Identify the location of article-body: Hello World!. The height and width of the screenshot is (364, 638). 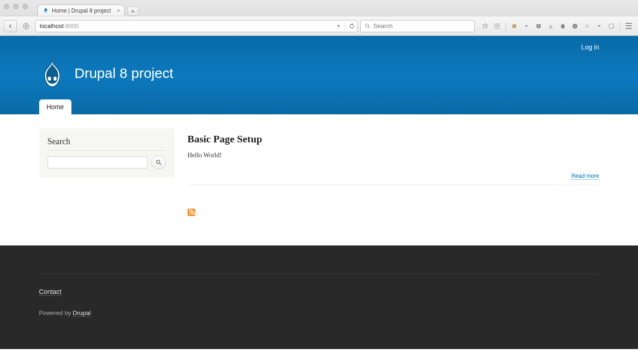
(393, 155).